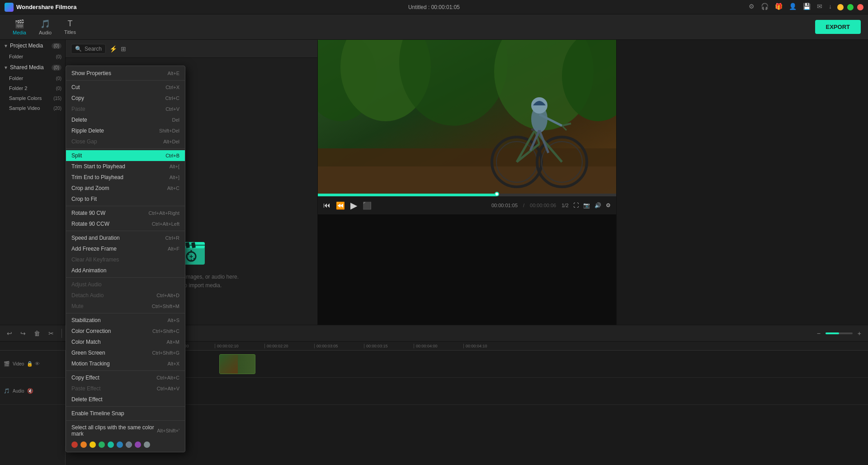 The width and height of the screenshot is (868, 465). What do you see at coordinates (89, 49) in the screenshot?
I see `search-box: 🔍 Search` at bounding box center [89, 49].